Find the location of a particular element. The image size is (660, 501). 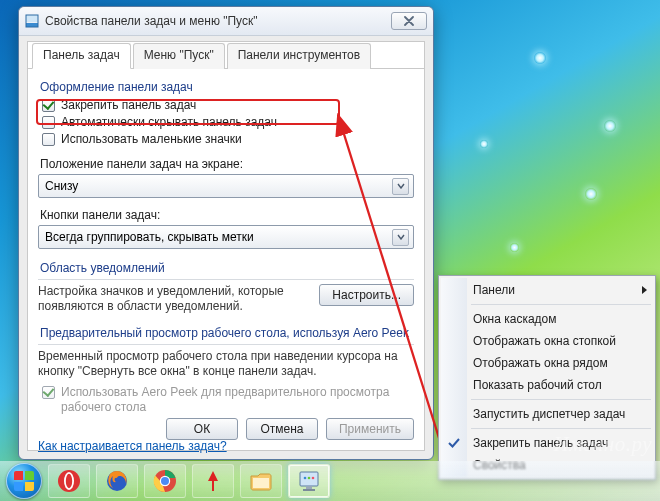

taskbar-context-menu: Панели Окна каскадом Отображать окна сто… is located at coordinates (547, 378).